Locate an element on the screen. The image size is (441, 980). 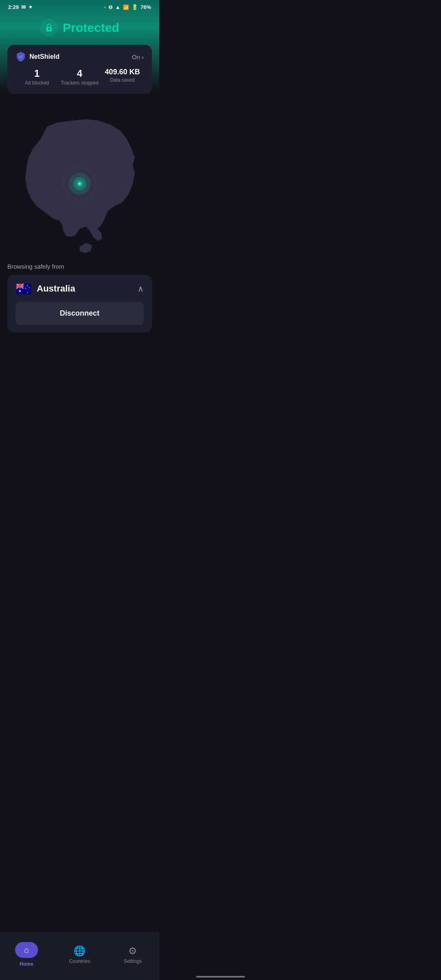
wifi-icon: ▲ is located at coordinates (118, 7).